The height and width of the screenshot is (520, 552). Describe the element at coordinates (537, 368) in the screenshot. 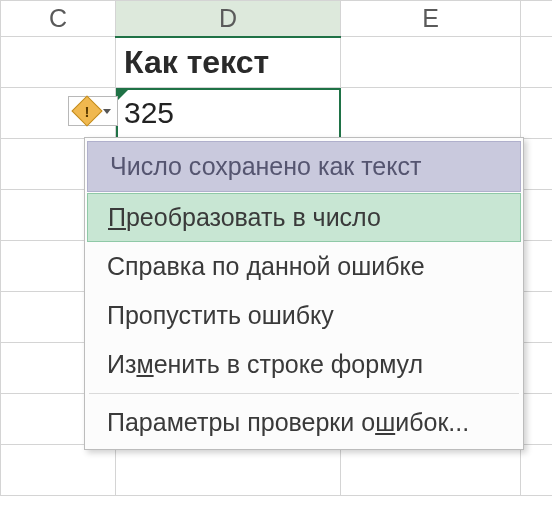

I see `cell-f8` at that location.